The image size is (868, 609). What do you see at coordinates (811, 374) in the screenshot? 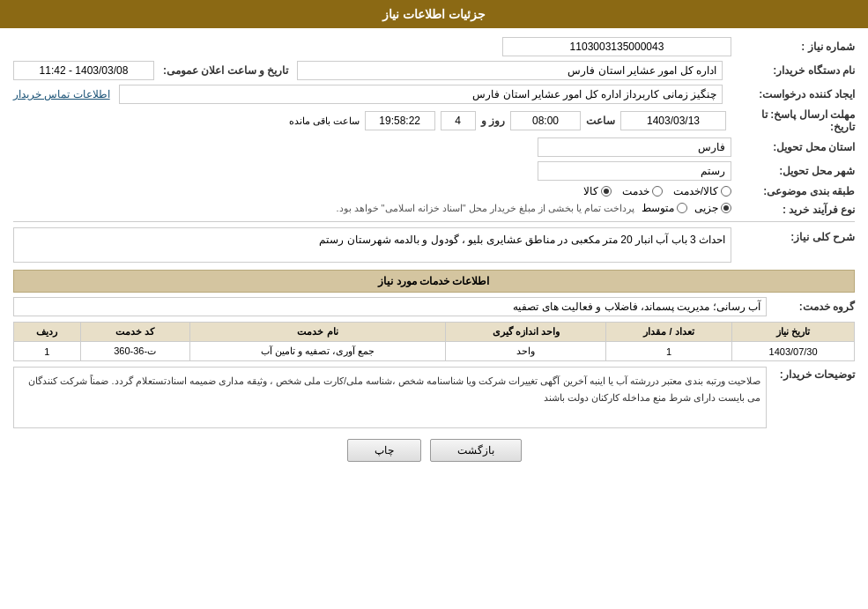
I see `notes-label: توضیحات خریدار:` at bounding box center [811, 374].